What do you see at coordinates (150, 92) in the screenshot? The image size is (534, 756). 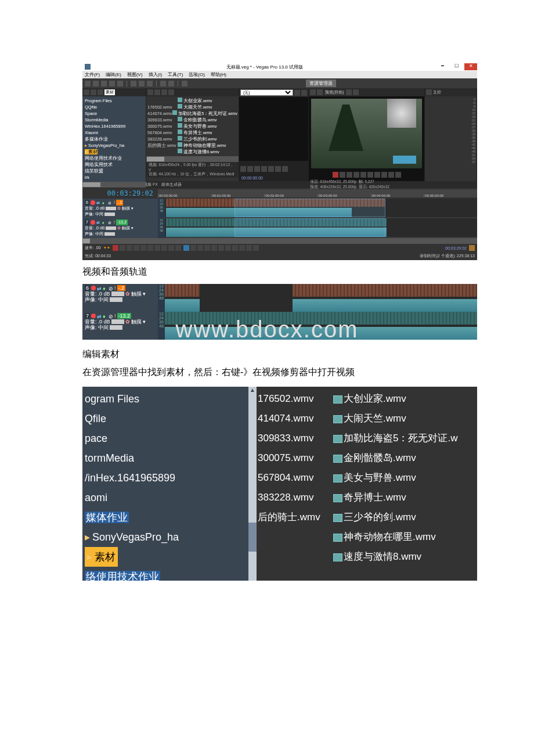 I see `refresh-icon` at bounding box center [150, 92].